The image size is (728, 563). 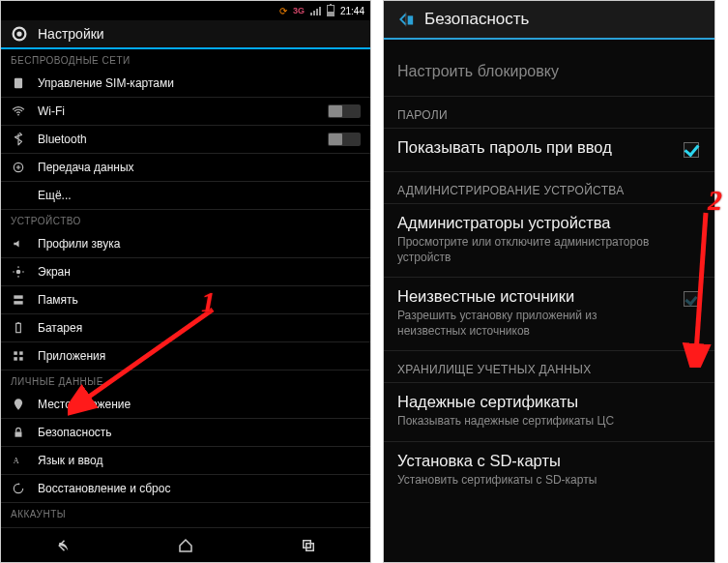 I want to click on item-reset: Восстановление и сброс, so click(x=186, y=489).